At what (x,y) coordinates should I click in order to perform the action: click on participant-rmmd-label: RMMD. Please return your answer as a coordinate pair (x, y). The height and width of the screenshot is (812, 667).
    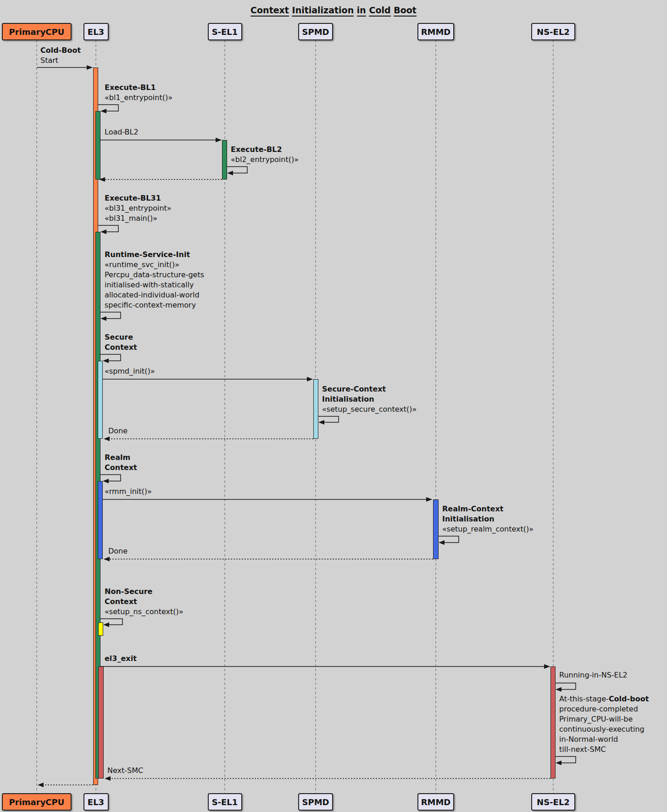
    Looking at the image, I should click on (436, 32).